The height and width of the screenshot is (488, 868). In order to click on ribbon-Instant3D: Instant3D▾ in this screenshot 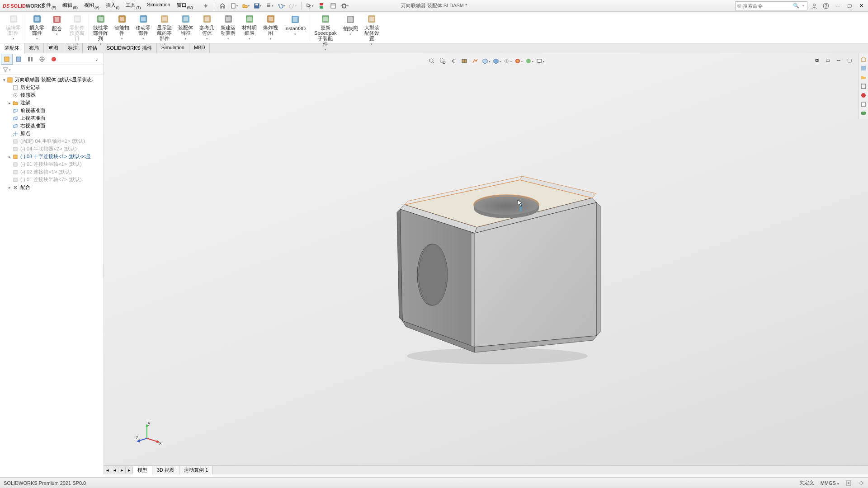, I will do `click(295, 27)`.